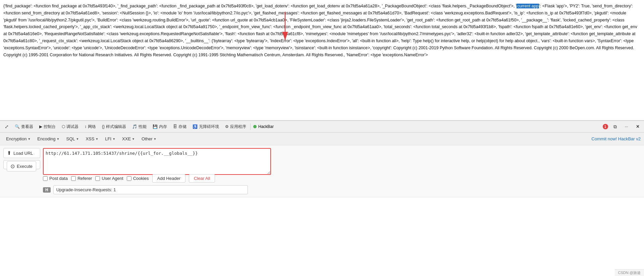 This screenshot has height=276, width=644. Describe the element at coordinates (138, 178) in the screenshot. I see `cookies-checkbox-label: Cookies` at that location.